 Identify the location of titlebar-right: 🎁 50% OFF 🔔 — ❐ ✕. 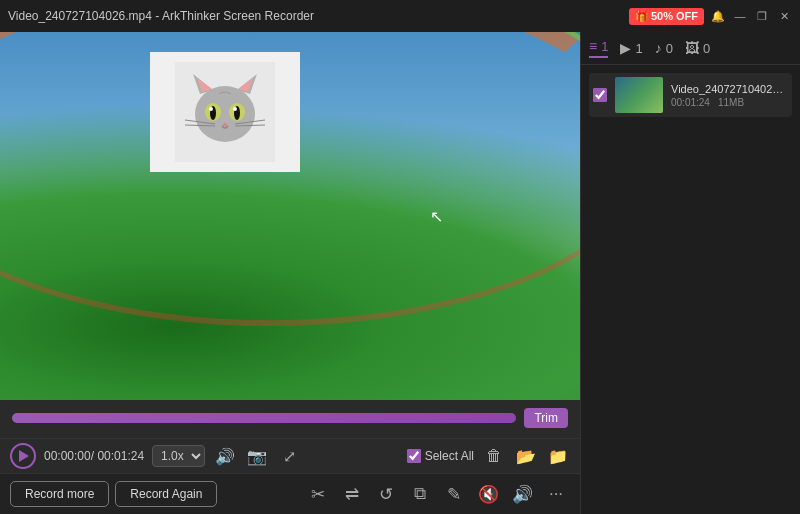
(710, 16).